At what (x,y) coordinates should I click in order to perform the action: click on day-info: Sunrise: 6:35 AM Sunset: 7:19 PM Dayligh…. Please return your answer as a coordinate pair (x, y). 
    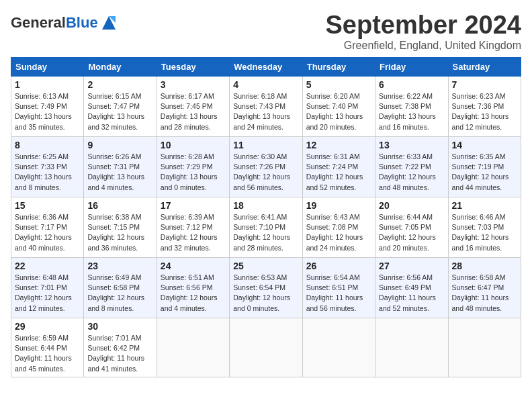
    Looking at the image, I should click on (485, 172).